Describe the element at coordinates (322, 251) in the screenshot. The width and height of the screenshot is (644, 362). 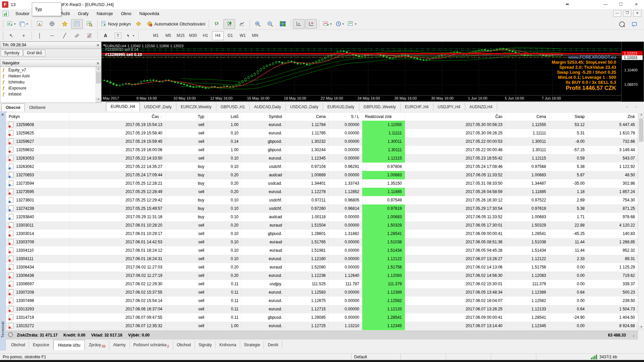
I see `history-row: 133041102017.06.01 16:24:12sell0.10eurau…` at that location.